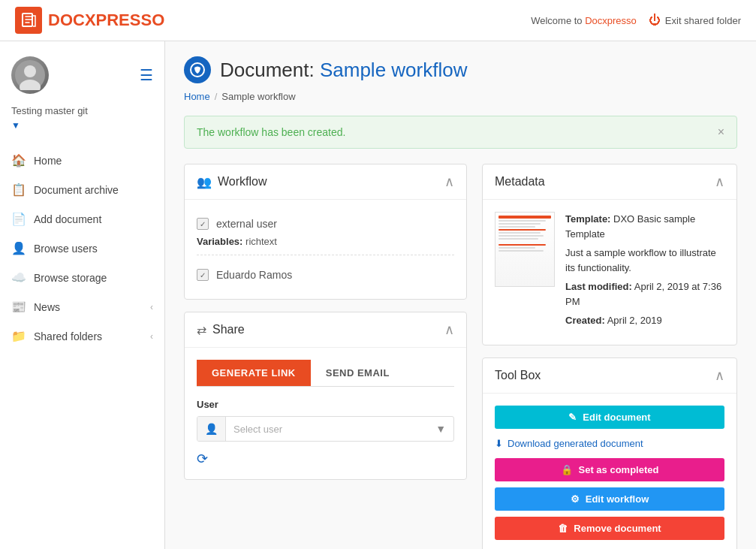 The width and height of the screenshot is (756, 549). Describe the element at coordinates (610, 418) in the screenshot. I see `edit-document-button: ✎ Edit document` at that location.